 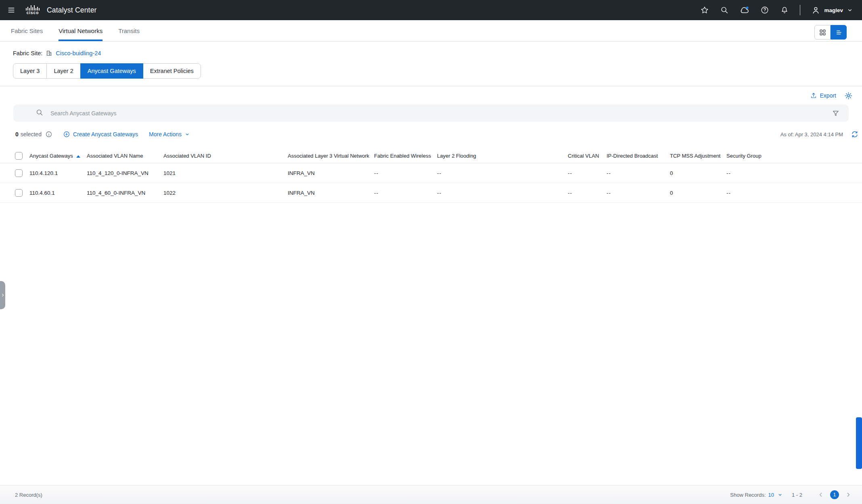 I want to click on column-header-fabric-enabled-wireless: Fabric Enabled Wireless, so click(x=406, y=156).